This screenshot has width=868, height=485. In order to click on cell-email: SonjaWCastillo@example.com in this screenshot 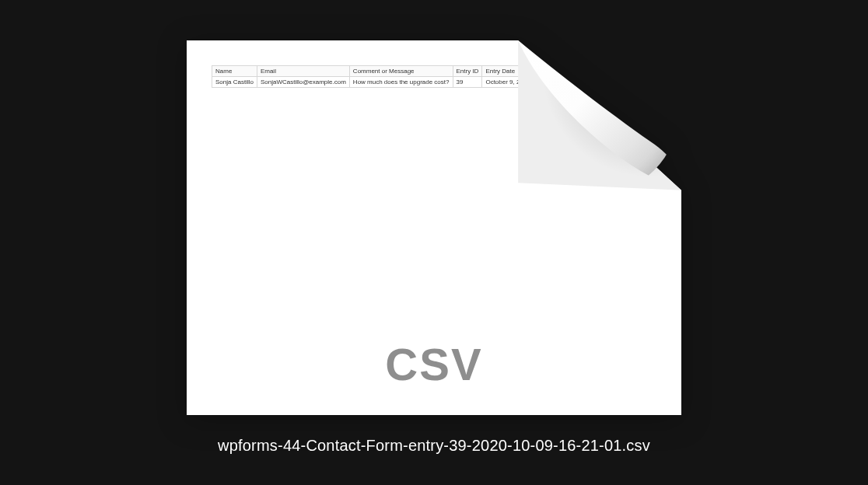, I will do `click(303, 82)`.